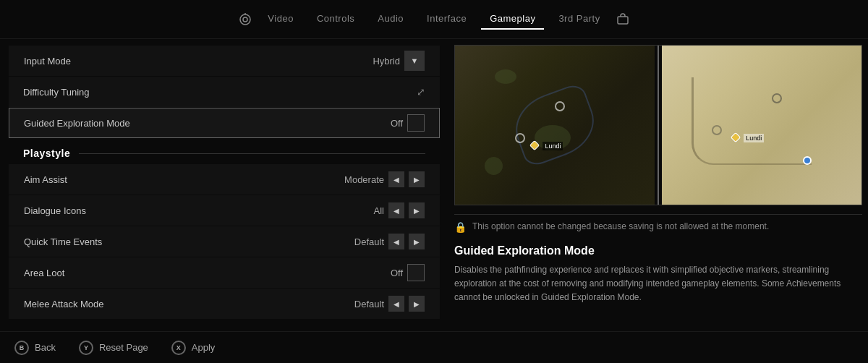 The height and width of the screenshot is (363, 868). What do you see at coordinates (204, 347) in the screenshot?
I see `apply-label: Apply` at bounding box center [204, 347].